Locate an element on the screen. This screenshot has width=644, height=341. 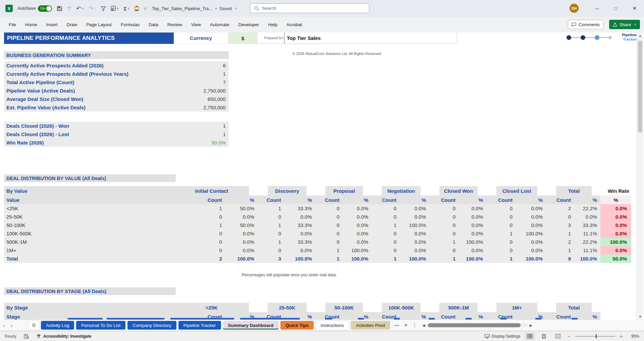
value-group-header-label: 1M+ is located at coordinates (517, 307).